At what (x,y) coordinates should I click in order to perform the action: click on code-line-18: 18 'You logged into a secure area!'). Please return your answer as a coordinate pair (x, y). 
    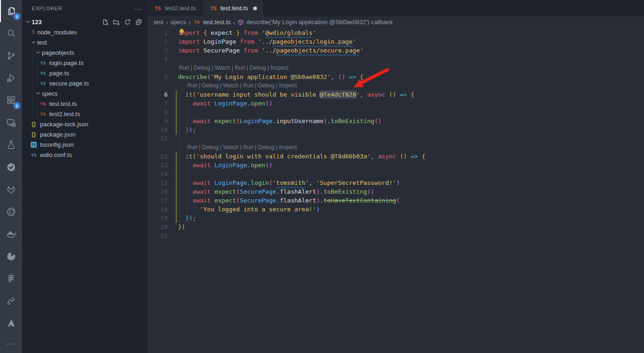
    Looking at the image, I should click on (396, 209).